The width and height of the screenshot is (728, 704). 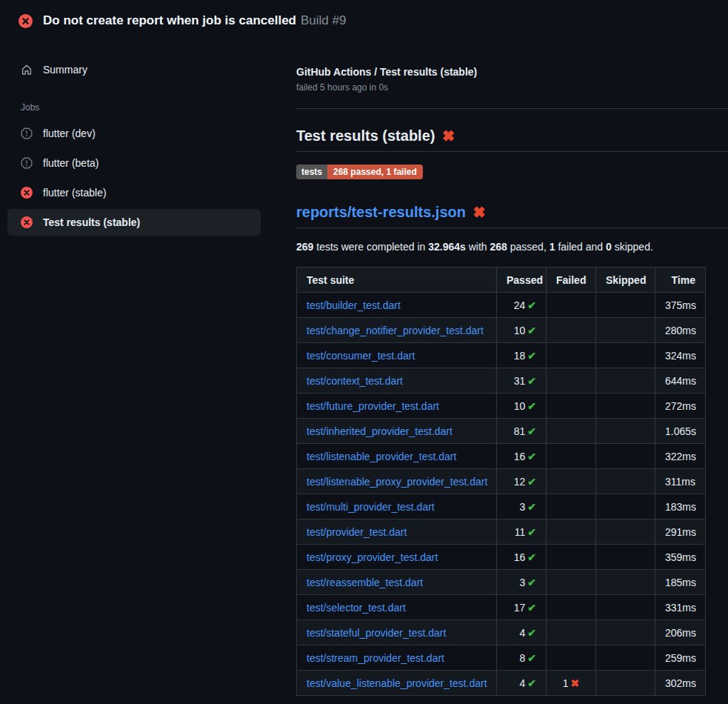 I want to click on test-suite-link: test/proxy_provider_test.dart, so click(x=372, y=557).